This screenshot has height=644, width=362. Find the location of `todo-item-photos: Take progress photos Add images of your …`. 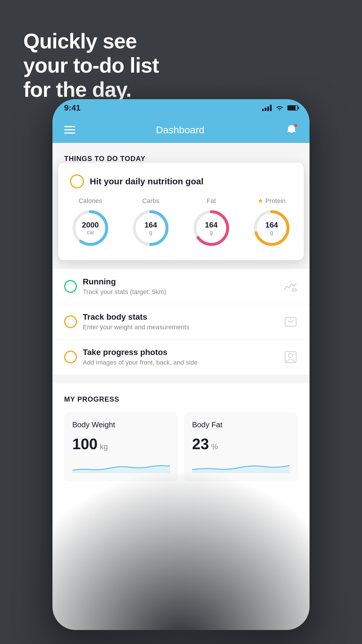

todo-item-photos: Take progress photos Add images of your … is located at coordinates (181, 357).